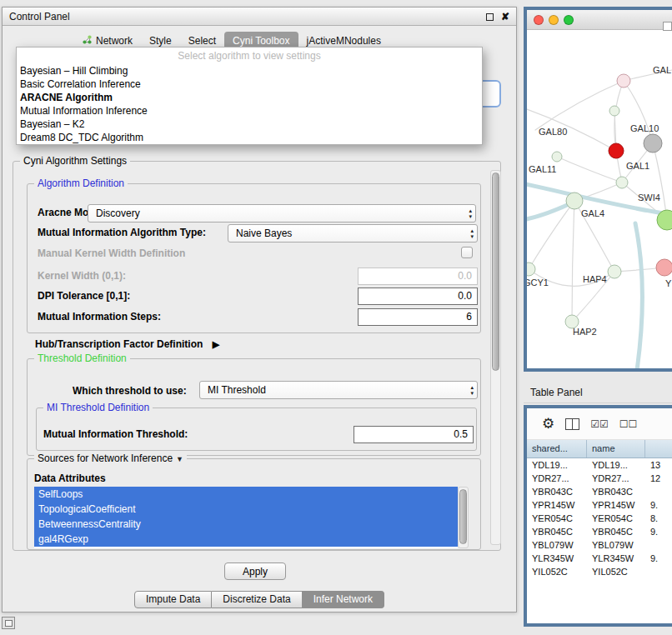 The width and height of the screenshot is (672, 635). What do you see at coordinates (599, 532) in the screenshot?
I see `table-row: YBR045CYBR045C9.` at bounding box center [599, 532].